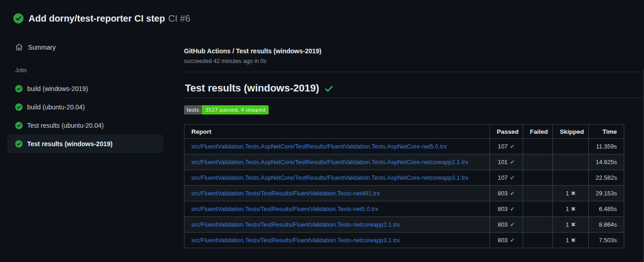 The image size is (644, 262). What do you see at coordinates (193, 110) in the screenshot?
I see `tests-badge-label: tests` at bounding box center [193, 110].